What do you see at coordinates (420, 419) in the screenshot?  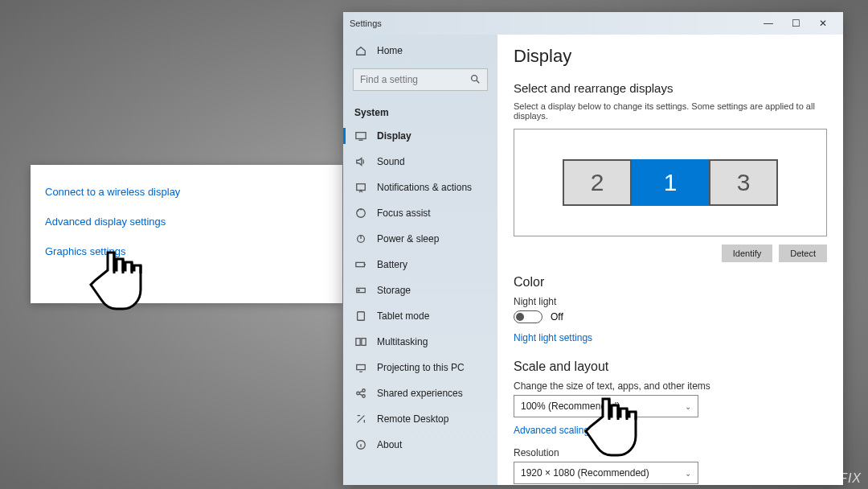 I see `sidebar-item-remote-desktop: Remote Desktop` at bounding box center [420, 419].